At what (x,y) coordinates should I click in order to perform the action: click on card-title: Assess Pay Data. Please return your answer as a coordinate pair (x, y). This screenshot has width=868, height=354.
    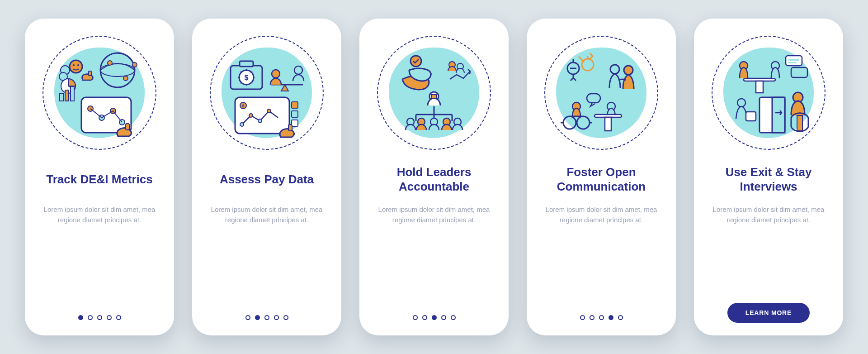
    Looking at the image, I should click on (267, 179).